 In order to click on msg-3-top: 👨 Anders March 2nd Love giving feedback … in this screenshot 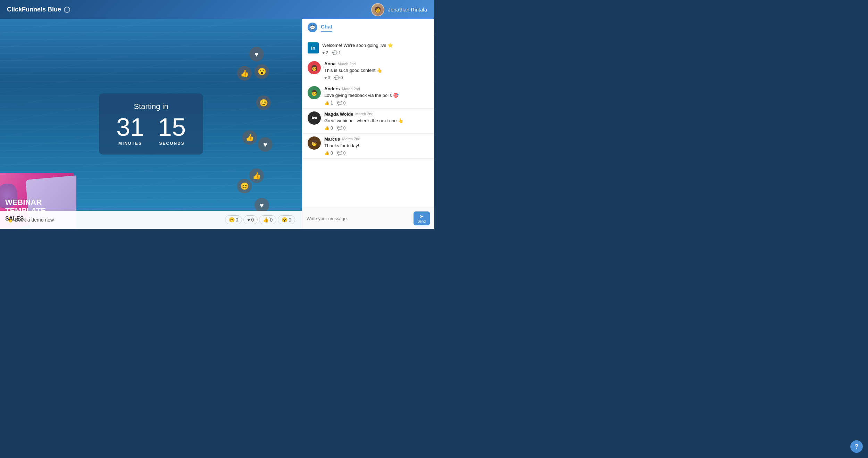, I will do `click(368, 96)`.